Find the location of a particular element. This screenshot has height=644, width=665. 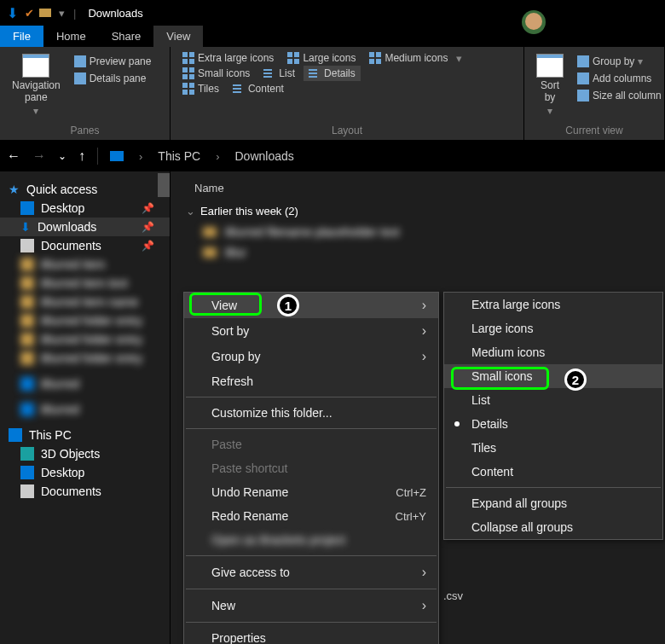

up-button: ↑ is located at coordinates (82, 156).